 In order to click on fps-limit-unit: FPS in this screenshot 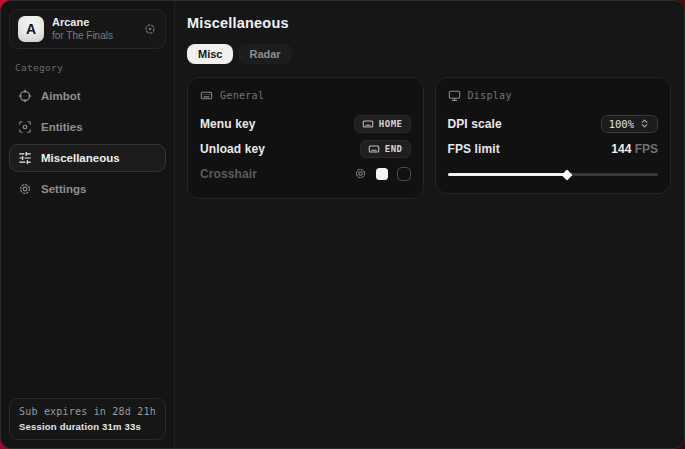, I will do `click(646, 149)`.